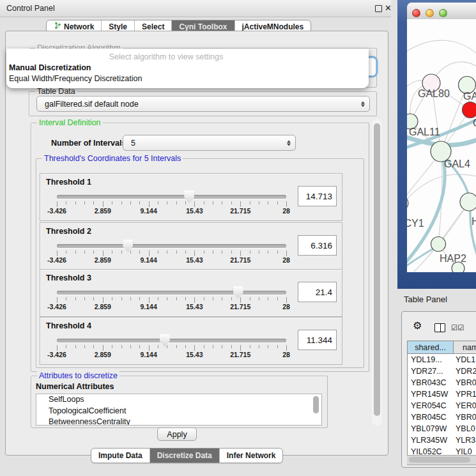  What do you see at coordinates (184, 456) in the screenshot?
I see `tab-discretize-data: Discretize Data` at bounding box center [184, 456].